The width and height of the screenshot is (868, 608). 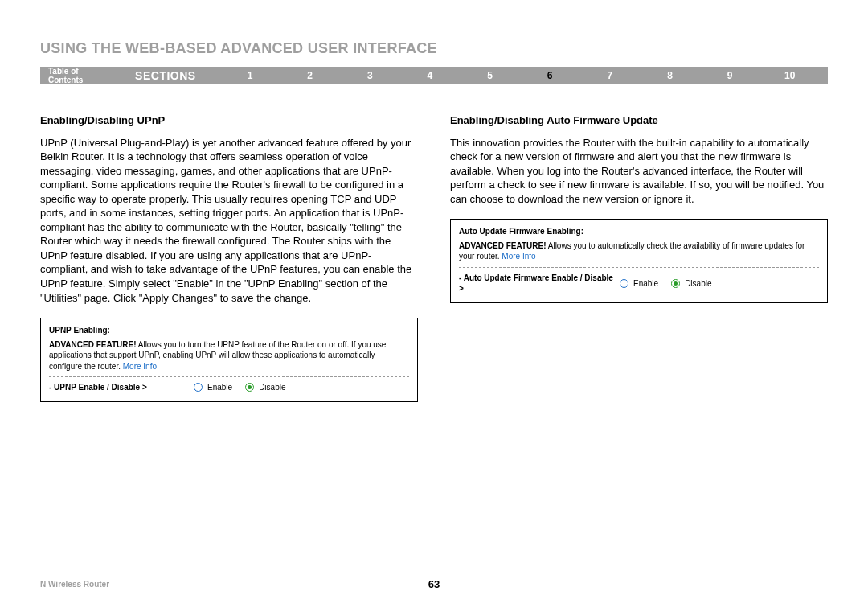 I want to click on firmware-enable-label: Enable, so click(x=646, y=284).